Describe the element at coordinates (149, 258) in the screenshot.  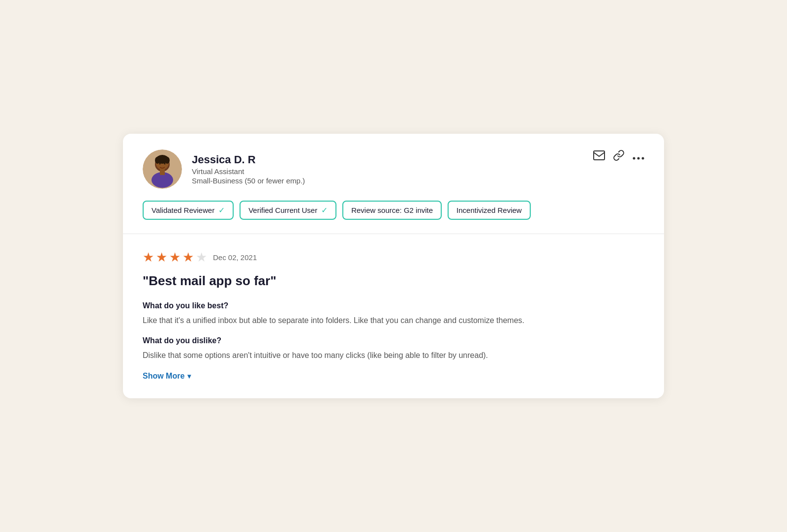
I see `star-1: ★` at that location.